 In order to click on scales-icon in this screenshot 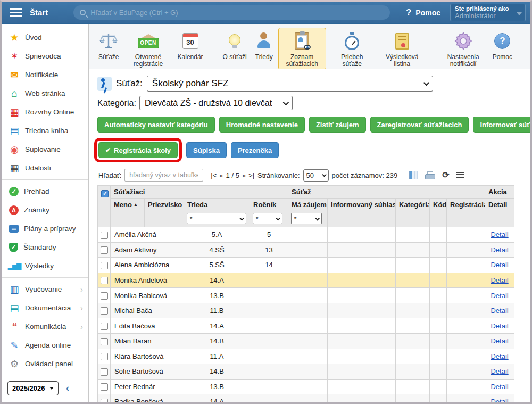, I will do `click(109, 41)`.